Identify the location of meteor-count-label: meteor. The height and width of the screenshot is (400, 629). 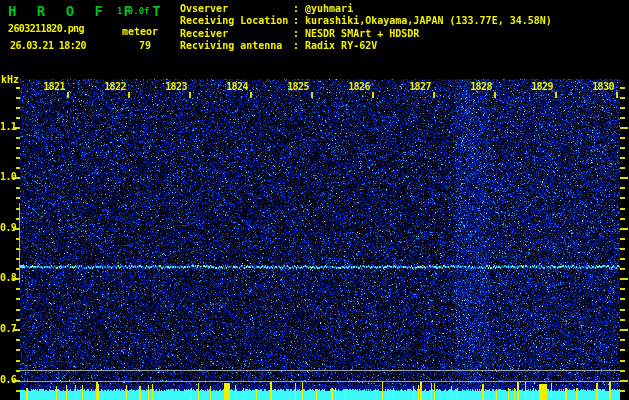
(140, 32).